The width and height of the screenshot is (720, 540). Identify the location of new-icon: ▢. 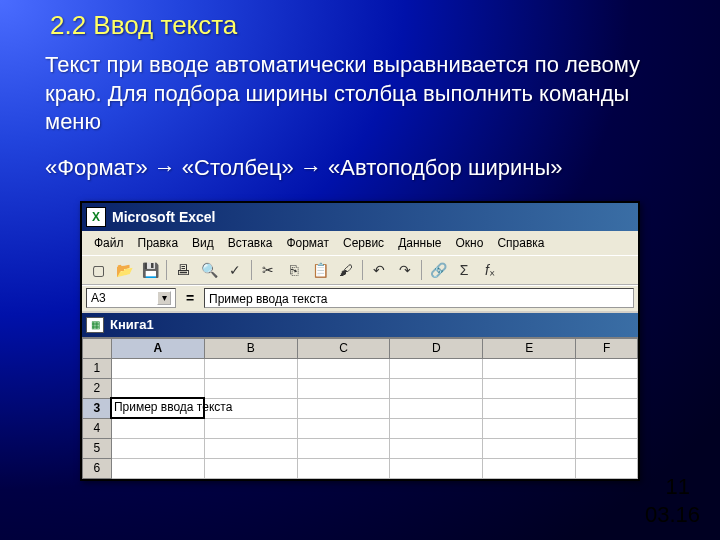
(98, 270).